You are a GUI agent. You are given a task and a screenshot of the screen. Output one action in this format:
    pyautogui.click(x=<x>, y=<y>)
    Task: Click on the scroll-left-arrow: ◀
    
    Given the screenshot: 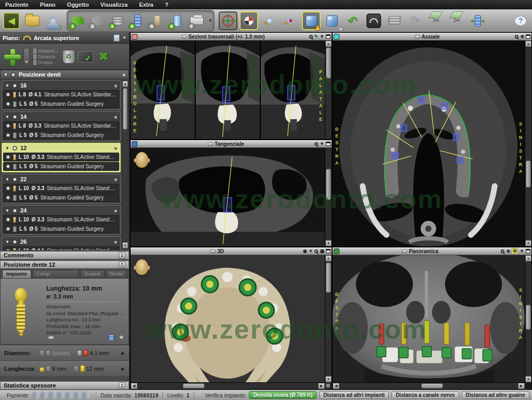 What is the action you would take?
    pyautogui.click(x=336, y=386)
    